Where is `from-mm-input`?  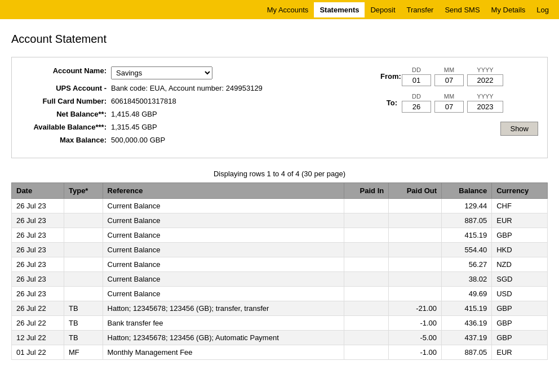 from-mm-input is located at coordinates (449, 80).